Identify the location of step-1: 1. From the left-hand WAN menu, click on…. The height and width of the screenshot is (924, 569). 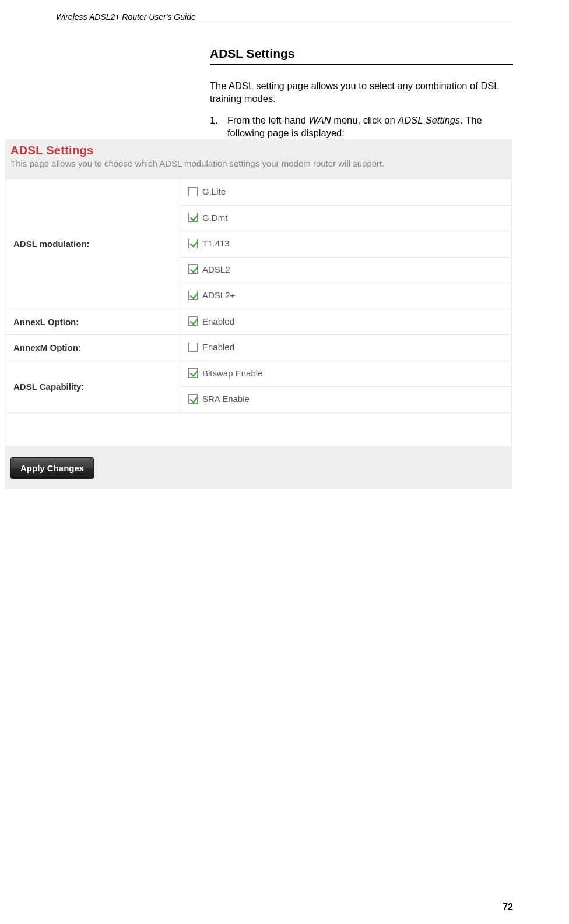
(361, 127).